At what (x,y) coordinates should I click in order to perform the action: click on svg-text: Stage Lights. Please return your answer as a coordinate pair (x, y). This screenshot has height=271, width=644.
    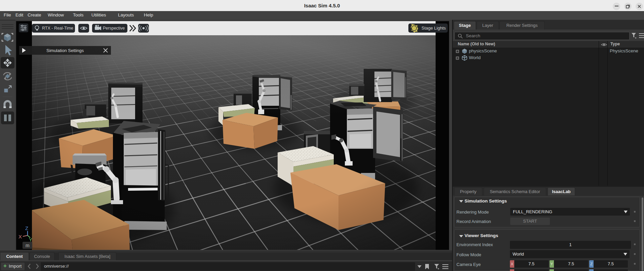
    Looking at the image, I should click on (434, 28).